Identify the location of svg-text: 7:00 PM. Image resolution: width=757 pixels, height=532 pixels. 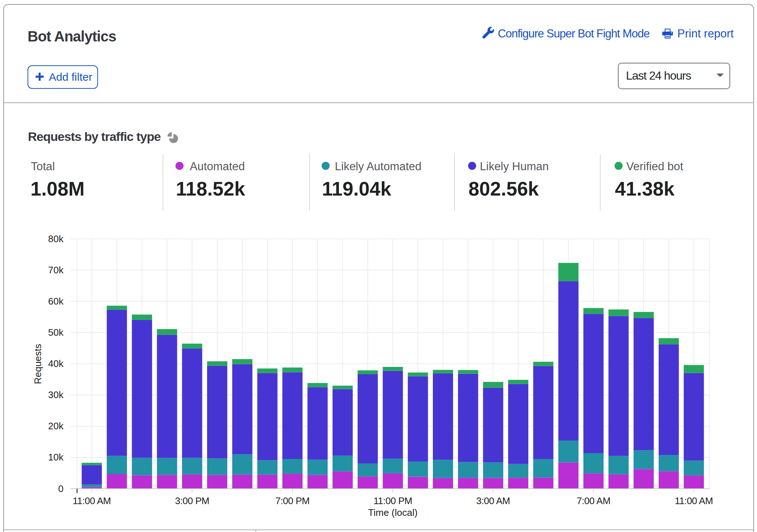
(292, 501).